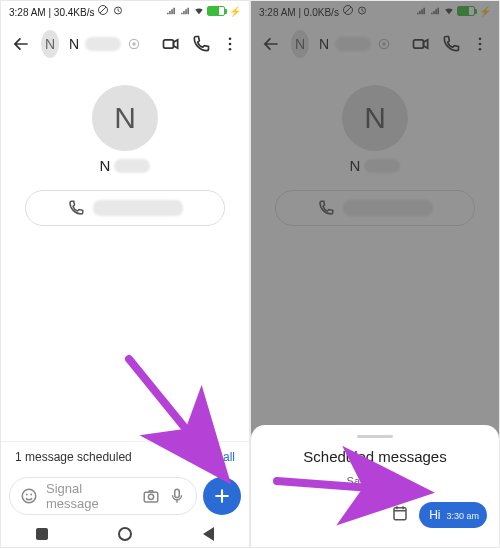  I want to click on bubble-time: 3:30 am, so click(462, 516).